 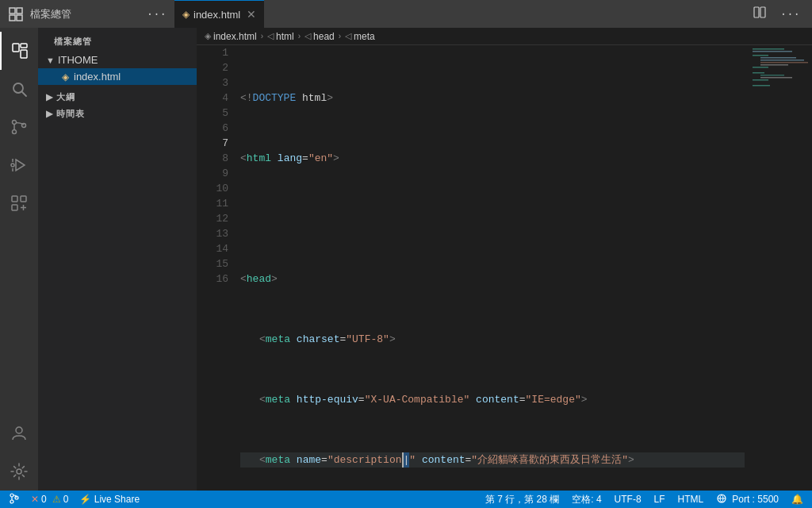 I want to click on breadcrumb-meta-label: meta, so click(x=365, y=37).